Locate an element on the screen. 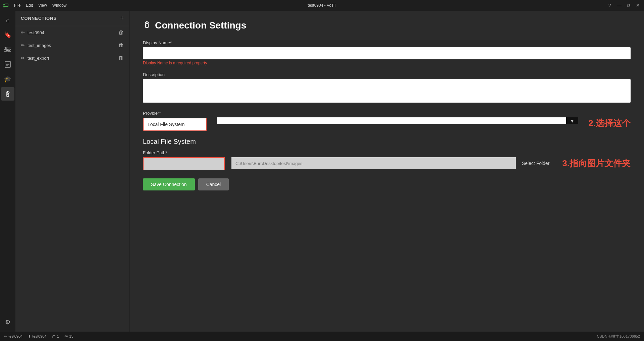 Image resolution: width=644 pixels, height=341 pixels. status-tags-icon: 🏷 is located at coordinates (54, 336).